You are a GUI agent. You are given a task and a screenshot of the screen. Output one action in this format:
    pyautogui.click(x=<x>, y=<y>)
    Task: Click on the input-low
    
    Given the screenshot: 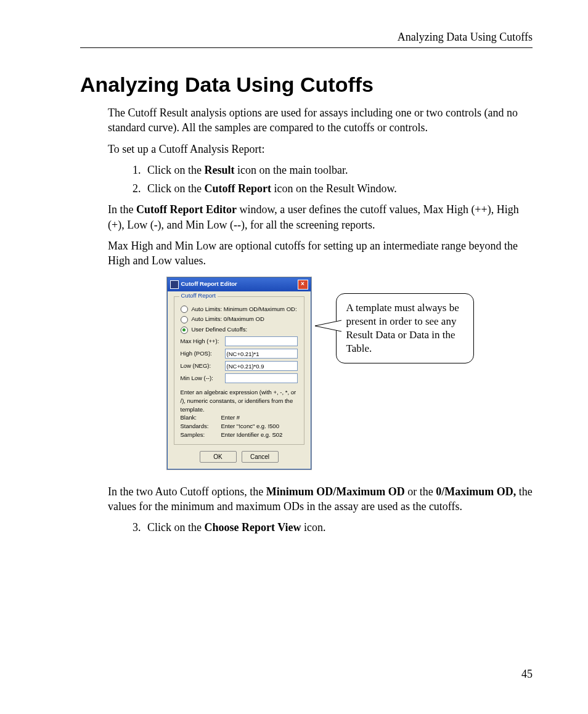 What is the action you would take?
    pyautogui.click(x=261, y=366)
    